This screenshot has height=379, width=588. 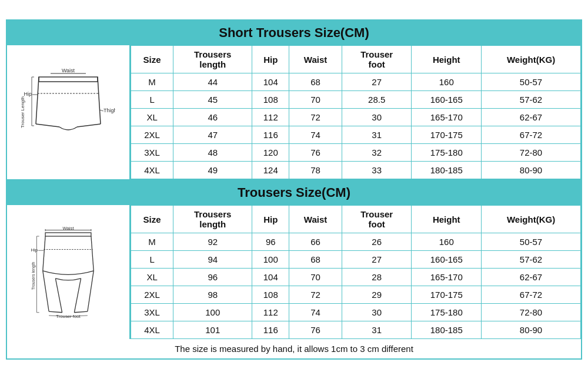 What do you see at coordinates (213, 153) in the screenshot?
I see `table-cell: 48` at bounding box center [213, 153].